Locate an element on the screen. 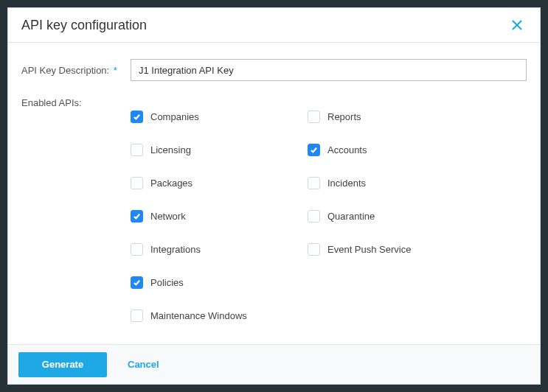  checkbox-label: Packages is located at coordinates (171, 183).